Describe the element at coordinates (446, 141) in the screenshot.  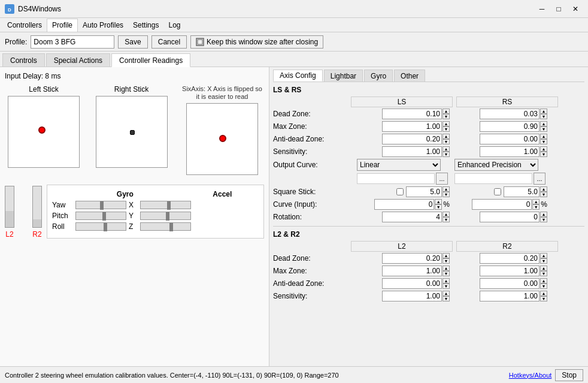
I see `ls-anti-dead-zone-down: ▼` at that location.